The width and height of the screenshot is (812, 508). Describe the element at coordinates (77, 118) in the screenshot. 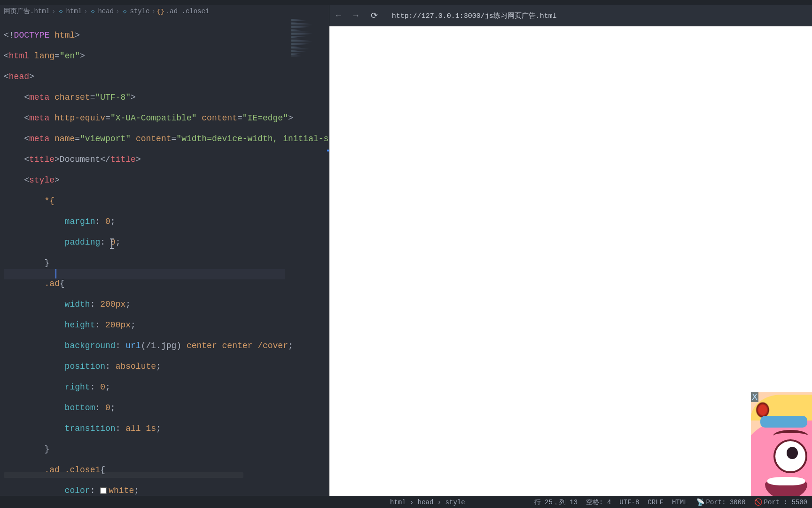

I see `code-token: http-equiv` at that location.